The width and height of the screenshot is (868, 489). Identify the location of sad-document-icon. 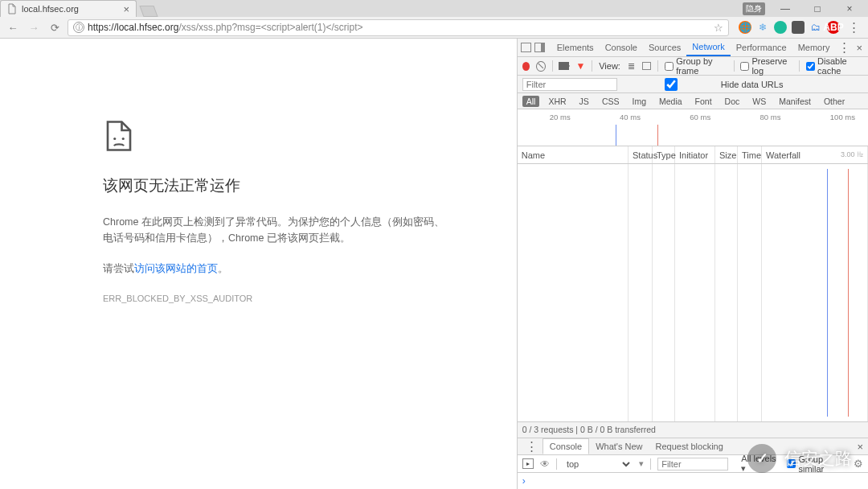
(119, 136).